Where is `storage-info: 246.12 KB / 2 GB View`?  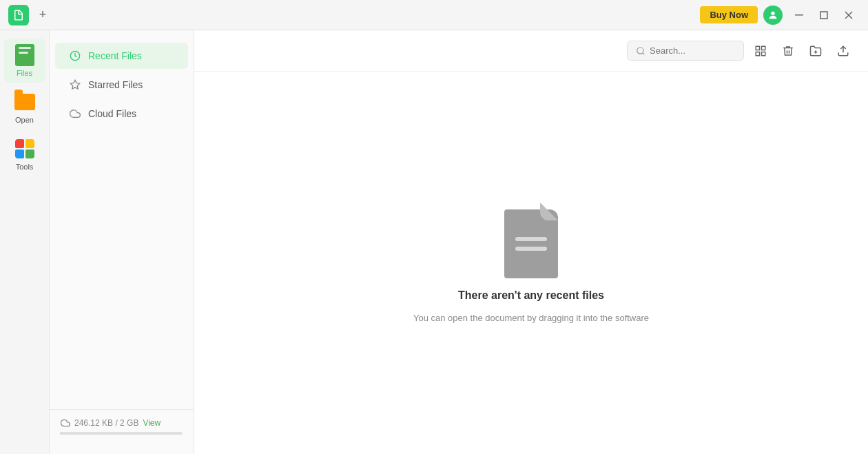
storage-info: 246.12 KB / 2 GB View is located at coordinates (121, 423).